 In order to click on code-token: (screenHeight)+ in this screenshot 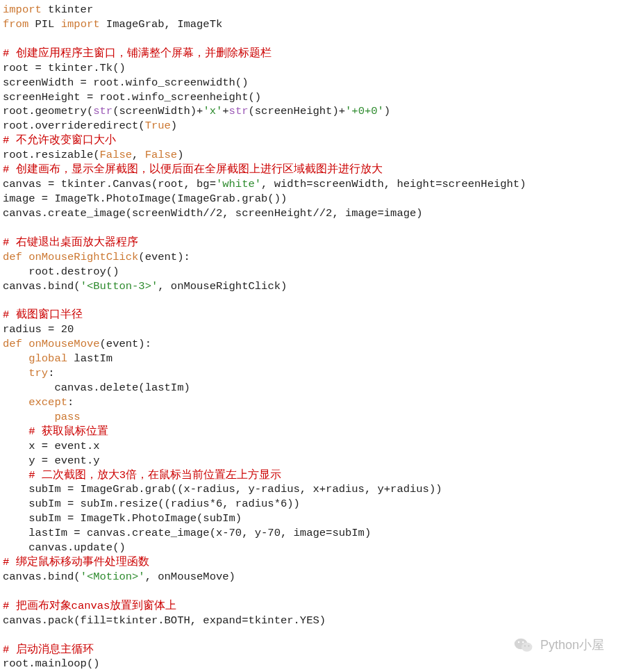, I will do `click(297, 111)`.